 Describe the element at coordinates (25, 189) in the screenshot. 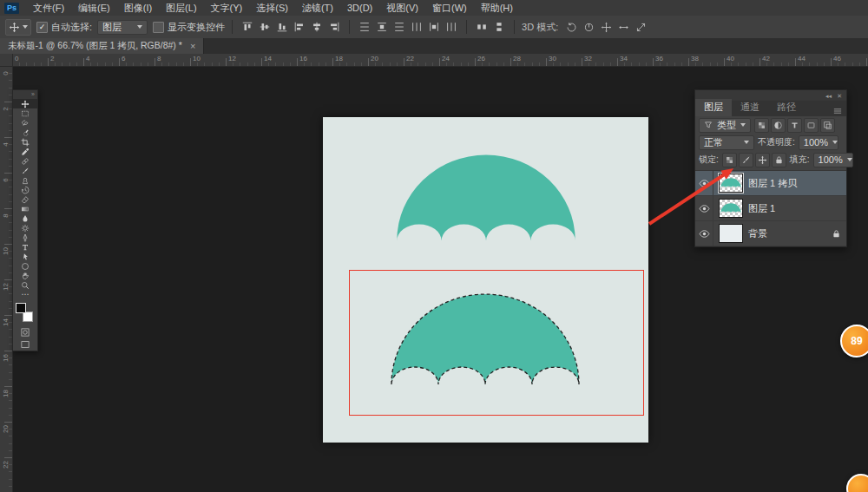

I see `history-brush-tool` at that location.